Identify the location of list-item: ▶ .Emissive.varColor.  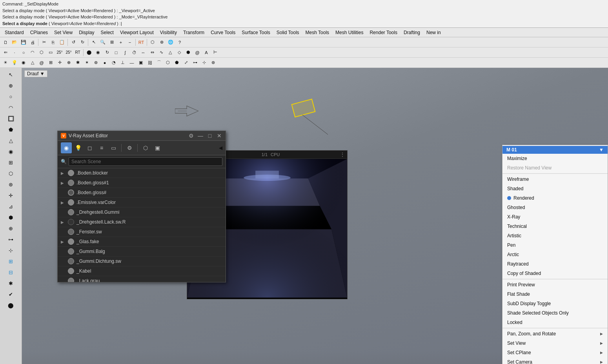
(142, 202).